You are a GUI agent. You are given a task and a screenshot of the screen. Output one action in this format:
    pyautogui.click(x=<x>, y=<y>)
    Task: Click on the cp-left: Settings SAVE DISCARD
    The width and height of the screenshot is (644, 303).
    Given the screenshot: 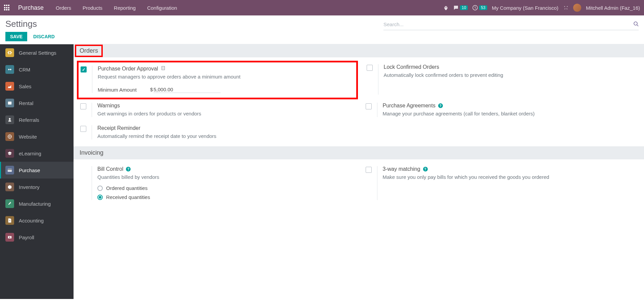 What is the action you would take?
    pyautogui.click(x=164, y=30)
    